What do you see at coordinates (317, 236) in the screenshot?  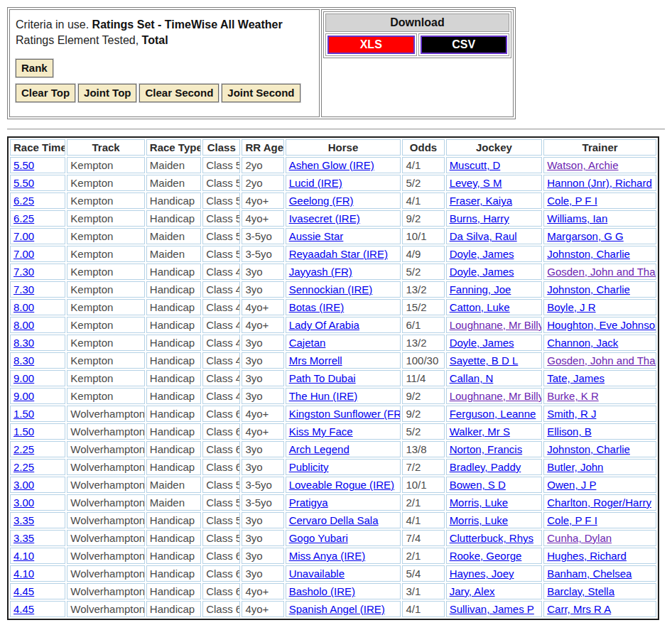 I see `horse-link: Aussie Star` at bounding box center [317, 236].